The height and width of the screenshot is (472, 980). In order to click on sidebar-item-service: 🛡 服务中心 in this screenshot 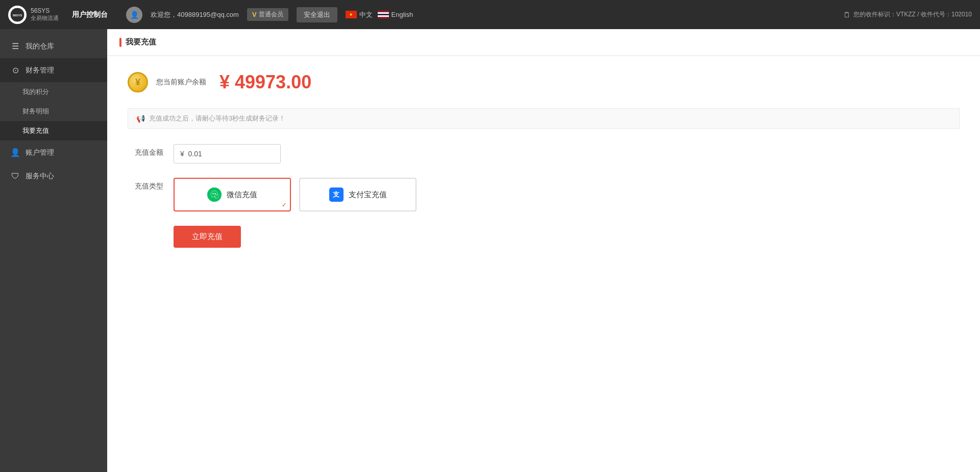, I will do `click(54, 176)`.